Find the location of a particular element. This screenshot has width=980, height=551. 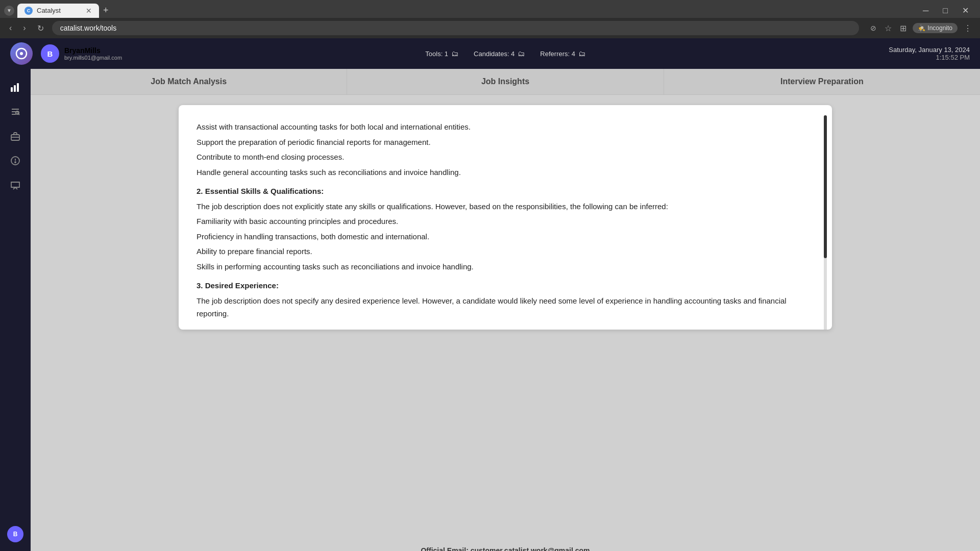

new-tab-button: + is located at coordinates (106, 10).